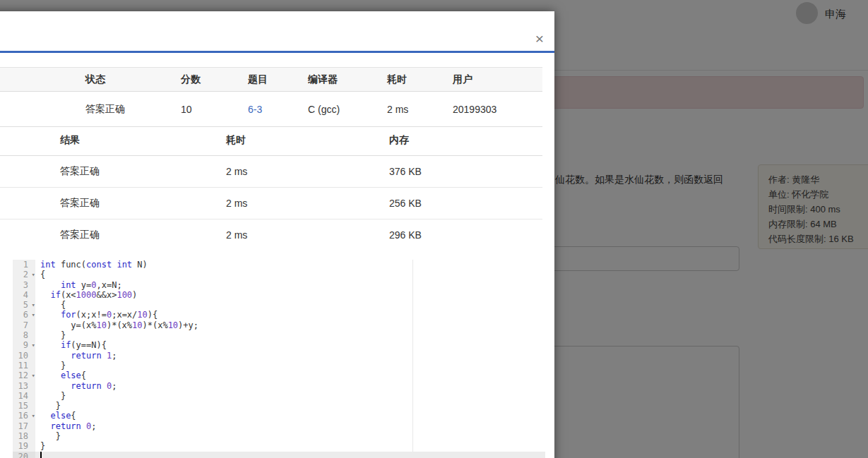 The height and width of the screenshot is (458, 868). Describe the element at coordinates (270, 80) in the screenshot. I see `col-problem: 题目` at that location.